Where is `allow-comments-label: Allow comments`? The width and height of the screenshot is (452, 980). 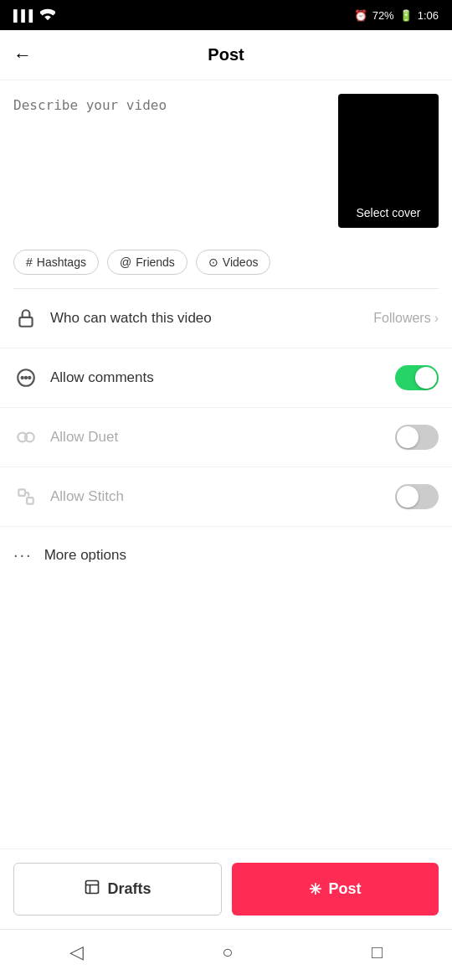
allow-comments-label: Allow comments is located at coordinates (217, 378).